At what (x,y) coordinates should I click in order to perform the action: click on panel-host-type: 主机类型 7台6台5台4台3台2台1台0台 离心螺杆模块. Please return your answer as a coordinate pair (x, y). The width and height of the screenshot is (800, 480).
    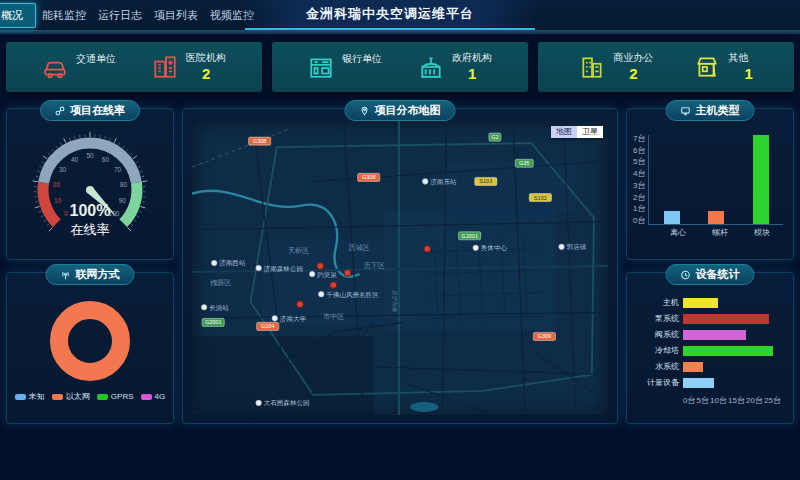
    Looking at the image, I should click on (710, 184).